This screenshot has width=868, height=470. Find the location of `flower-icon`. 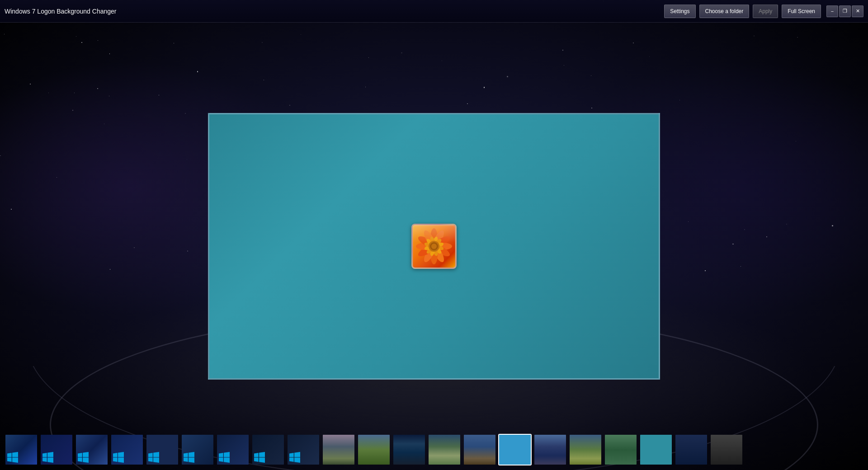

flower-icon is located at coordinates (434, 246).